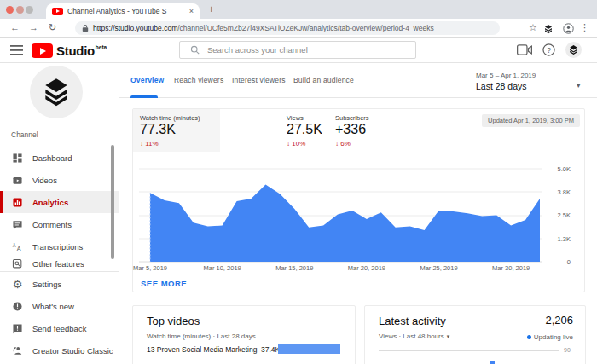 This screenshot has height=364, width=597. What do you see at coordinates (29, 10) in the screenshot?
I see `window-zoom-button` at bounding box center [29, 10].